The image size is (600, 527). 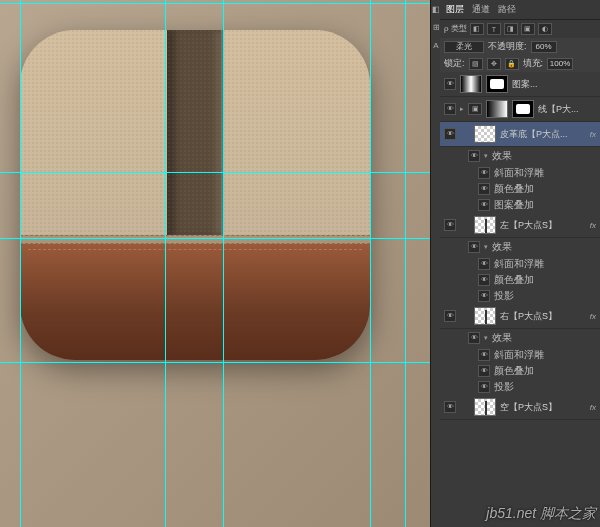 What do you see at coordinates (543, 134) in the screenshot?
I see `layer-name: 皮革底【P大点...` at bounding box center [543, 134].